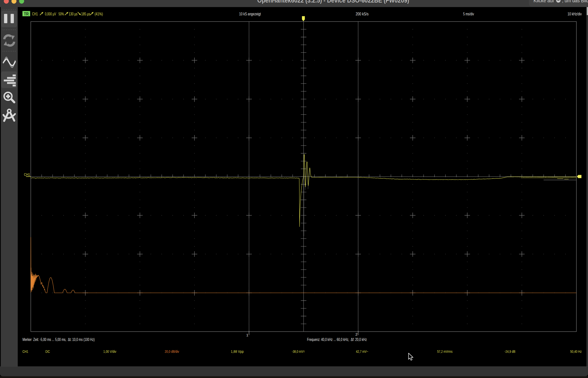  What do you see at coordinates (510, 352) in the screenshot?
I see `svg-text: -24,9 dB` at bounding box center [510, 352].